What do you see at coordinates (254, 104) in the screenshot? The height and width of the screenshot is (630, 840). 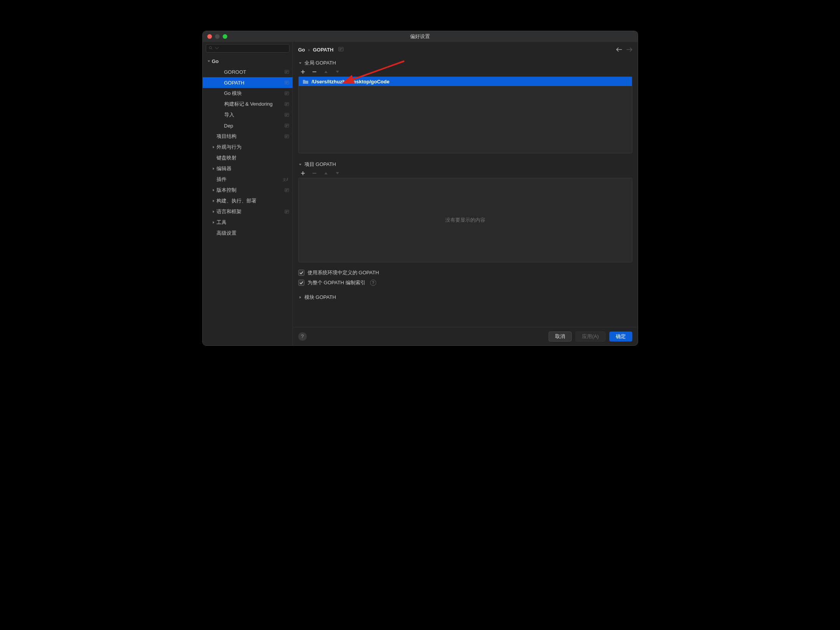 I see `sidebar-item-label: 构建标记 & Vendoring` at bounding box center [254, 104].